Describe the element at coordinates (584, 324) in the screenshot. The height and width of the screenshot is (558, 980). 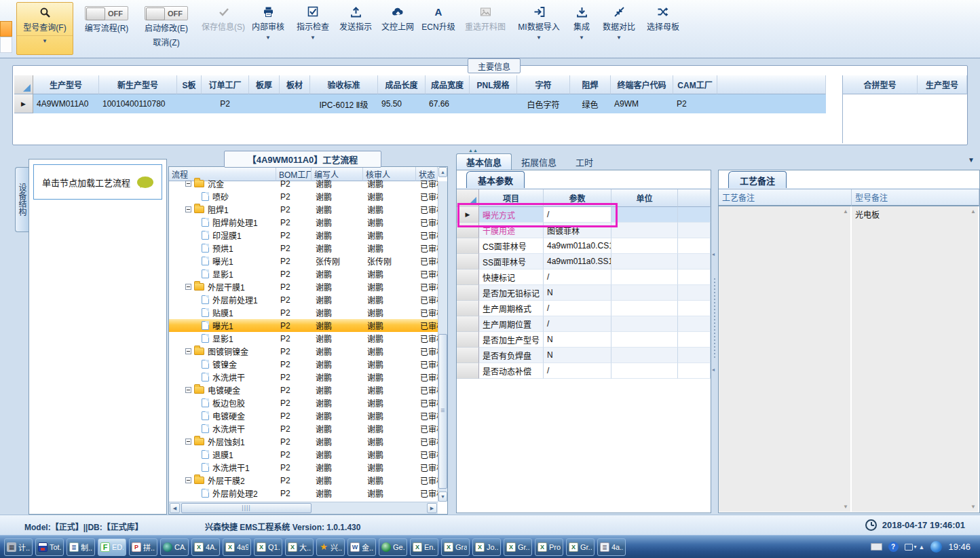
I see `param-row: 生产周期位置/` at that location.